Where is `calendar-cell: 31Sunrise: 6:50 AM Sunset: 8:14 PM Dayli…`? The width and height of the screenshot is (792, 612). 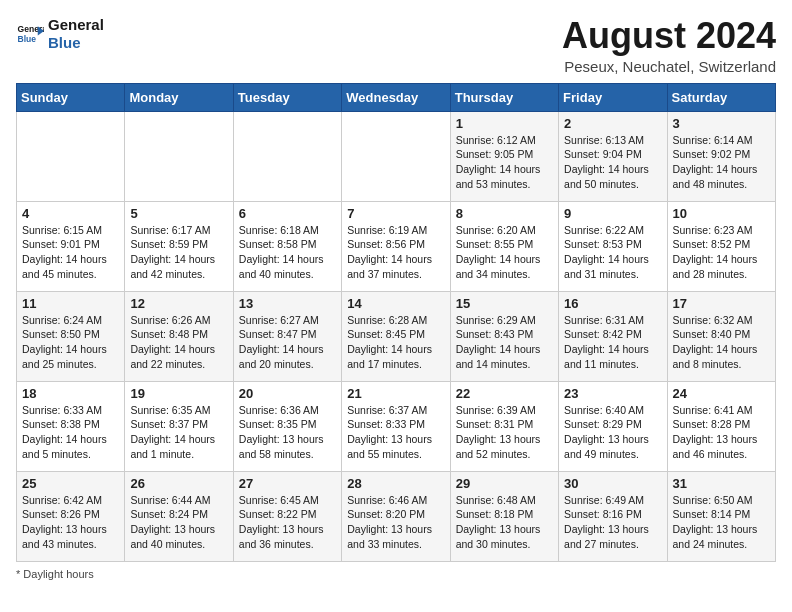
calendar-cell: 31Sunrise: 6:50 AM Sunset: 8:14 PM Dayli… is located at coordinates (721, 516).